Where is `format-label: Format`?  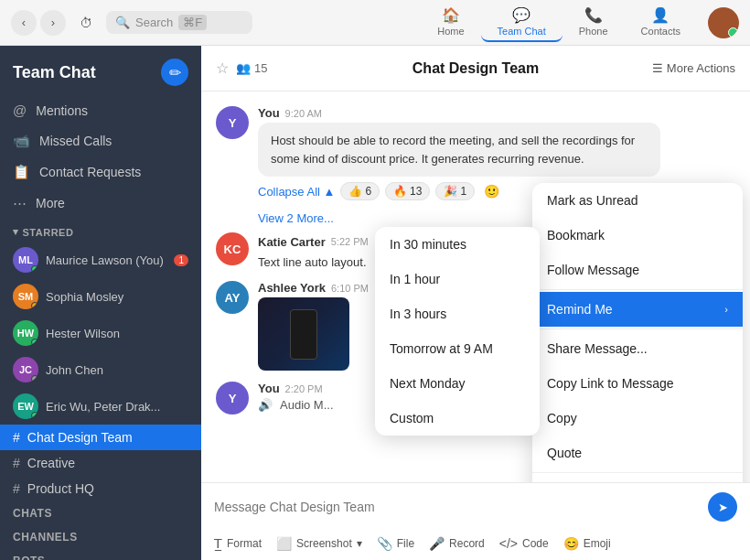
format-label: Format is located at coordinates (244, 544).